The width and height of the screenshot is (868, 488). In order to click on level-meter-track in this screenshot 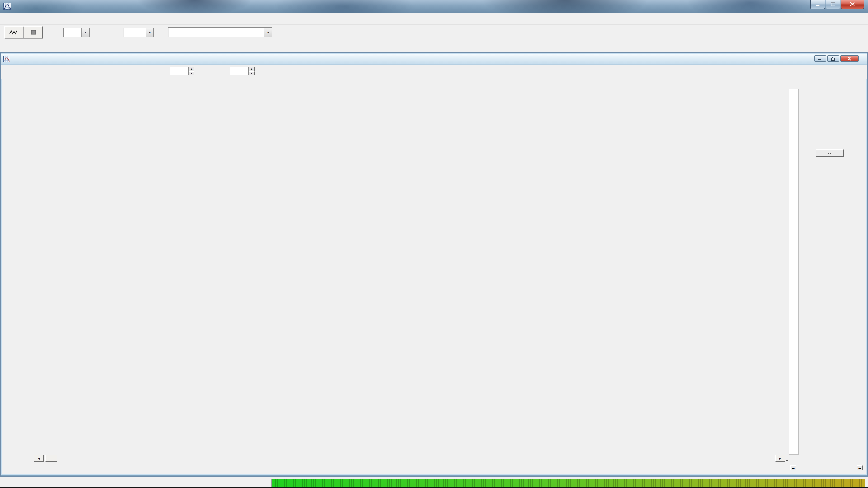, I will do `click(568, 483)`.